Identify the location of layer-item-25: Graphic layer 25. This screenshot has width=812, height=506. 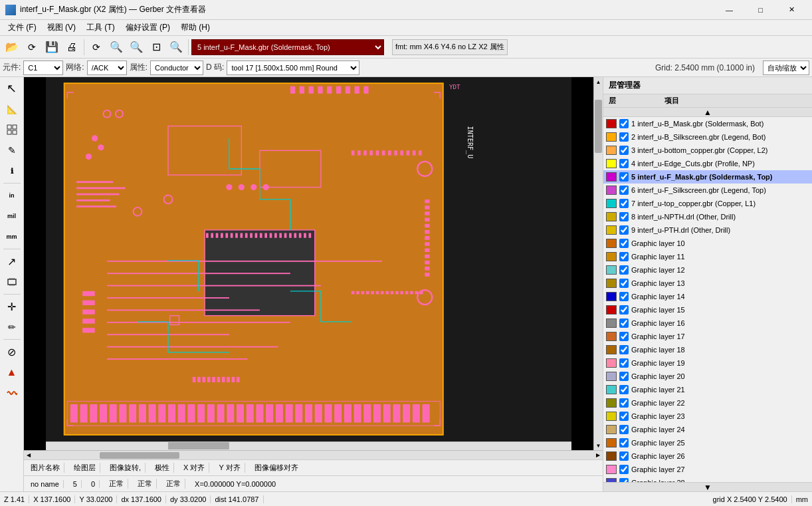
(708, 443).